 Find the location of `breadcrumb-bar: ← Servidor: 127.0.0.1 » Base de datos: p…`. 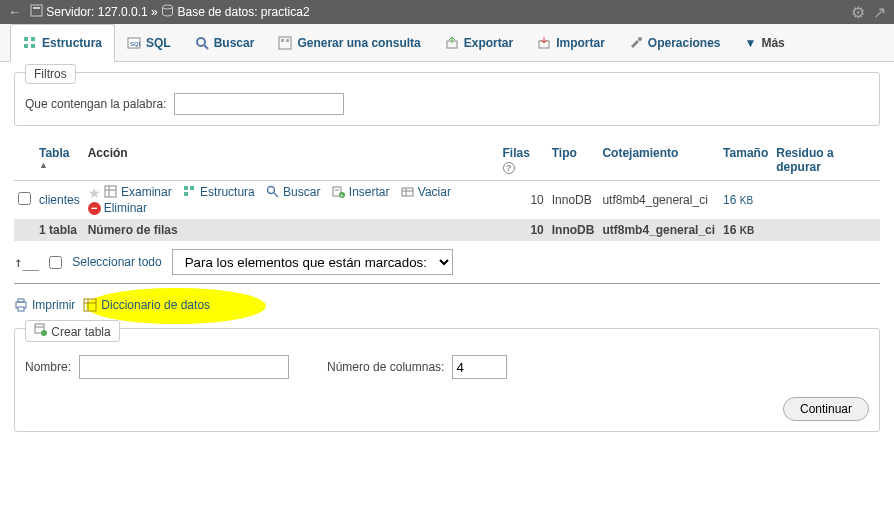

breadcrumb-bar: ← Servidor: 127.0.0.1 » Base de datos: p… is located at coordinates (447, 12).